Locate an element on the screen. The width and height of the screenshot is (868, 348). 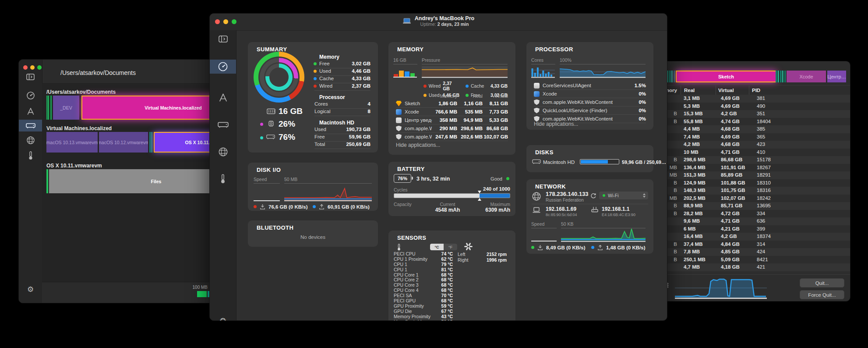
process-treemap-bar: Sketch Xcode Центр… is located at coordinates (741, 76).